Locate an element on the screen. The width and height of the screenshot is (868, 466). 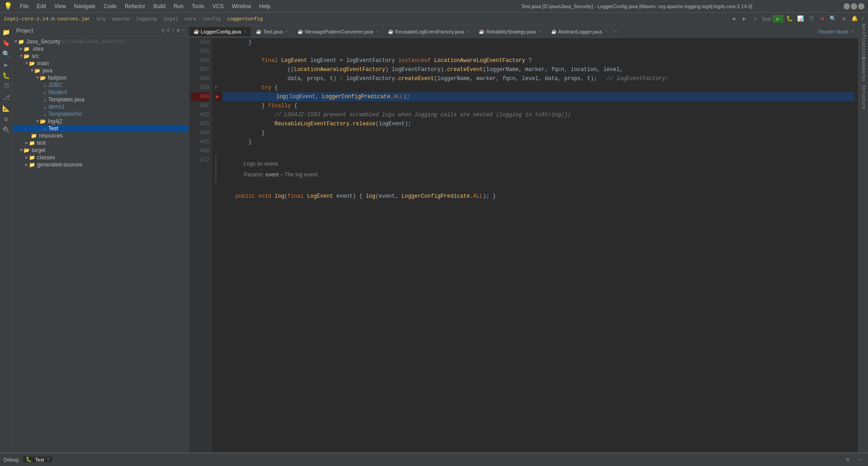
sidebar-sort-icon: ↕ is located at coordinates (173, 31).